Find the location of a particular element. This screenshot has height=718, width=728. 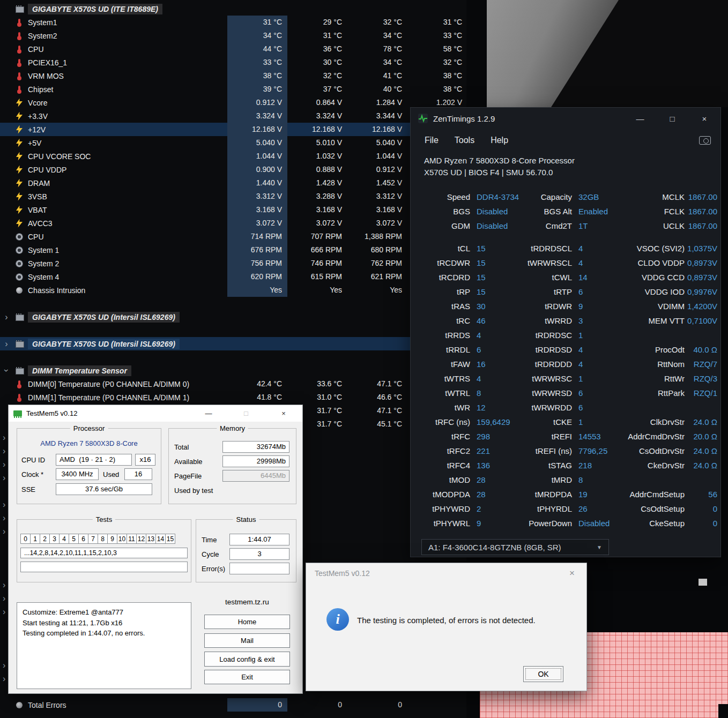

sensor-row: +3.3V3.324 V3.324 V3.344 V is located at coordinates (233, 116).